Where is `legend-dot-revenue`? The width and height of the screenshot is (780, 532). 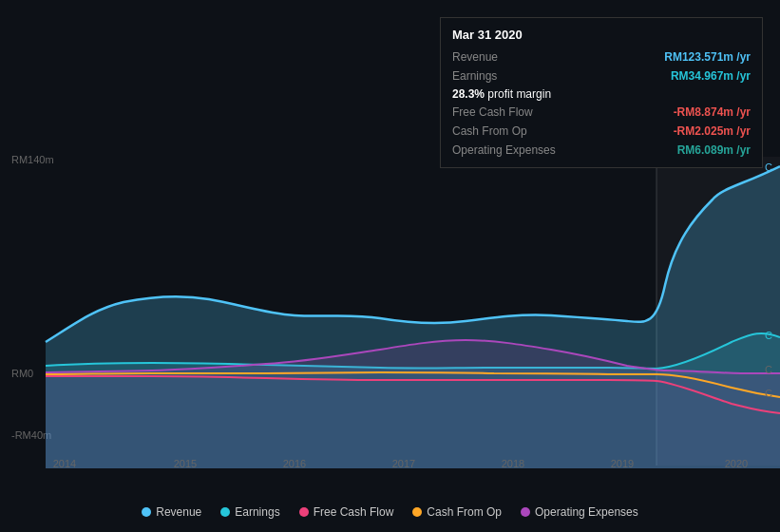
legend-dot-revenue is located at coordinates (146, 512).